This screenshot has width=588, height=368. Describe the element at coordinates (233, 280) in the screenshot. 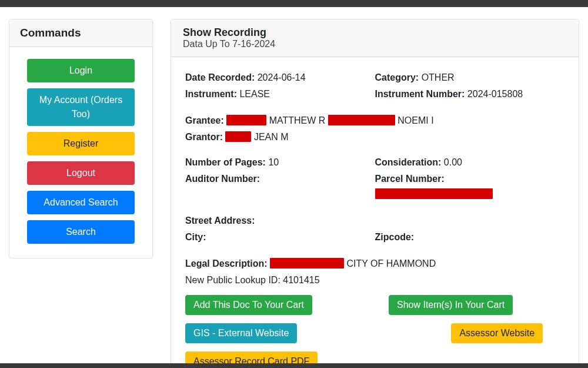

I see `lookup-id-label: New Public Lookup ID:` at that location.